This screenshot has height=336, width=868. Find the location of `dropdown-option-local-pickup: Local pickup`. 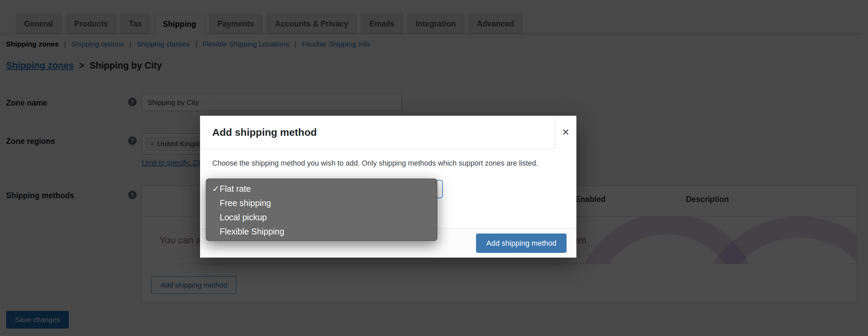

dropdown-option-local-pickup: Local pickup is located at coordinates (321, 217).